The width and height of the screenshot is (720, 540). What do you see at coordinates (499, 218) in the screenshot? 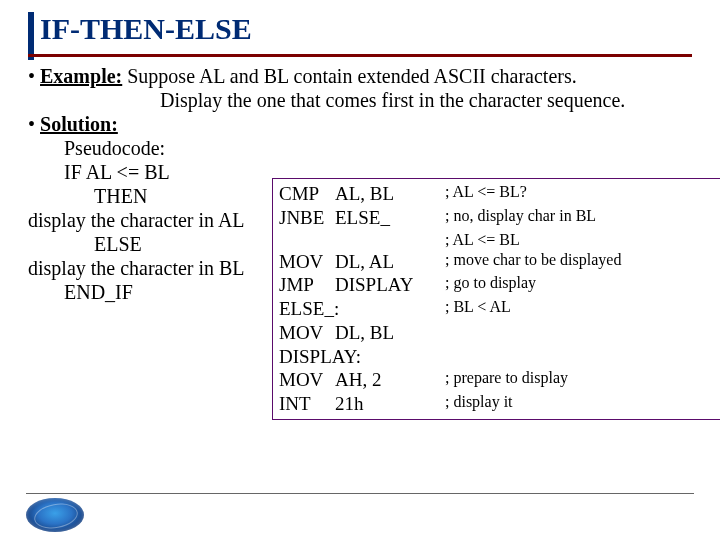
I see `code-row: JNBEELSE_; no, display char in BL` at bounding box center [499, 218].